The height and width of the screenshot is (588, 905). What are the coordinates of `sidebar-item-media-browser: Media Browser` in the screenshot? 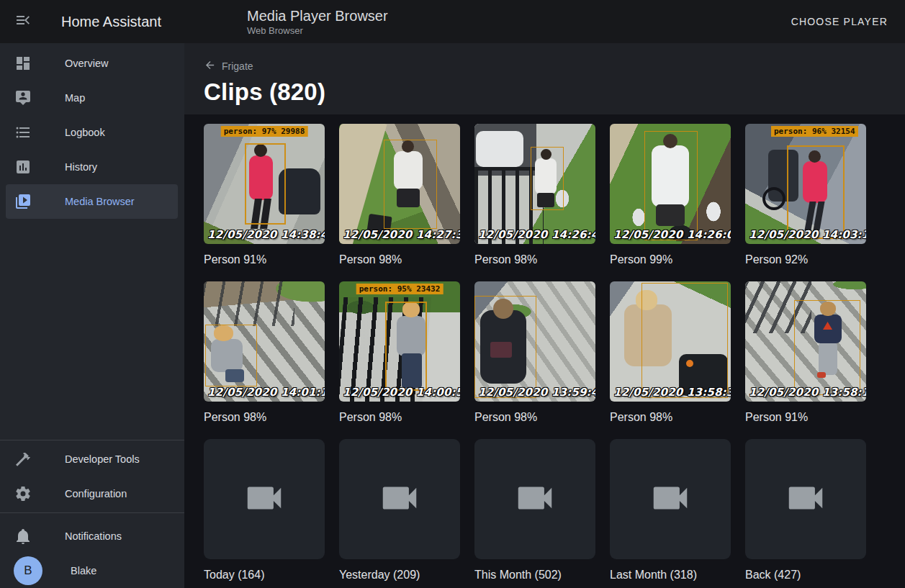 It's located at (92, 202).